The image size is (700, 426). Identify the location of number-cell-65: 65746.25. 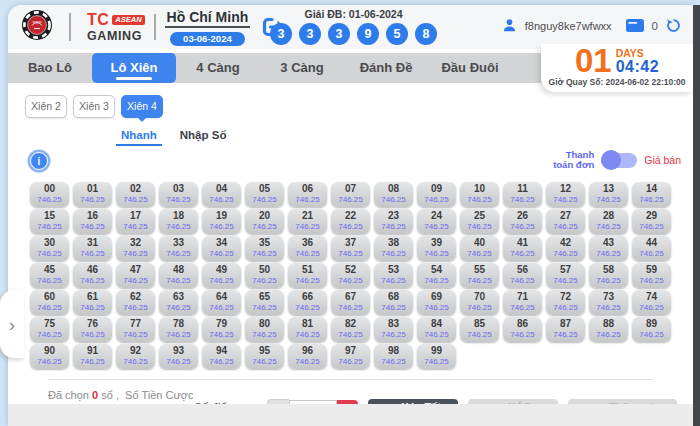
(264, 302).